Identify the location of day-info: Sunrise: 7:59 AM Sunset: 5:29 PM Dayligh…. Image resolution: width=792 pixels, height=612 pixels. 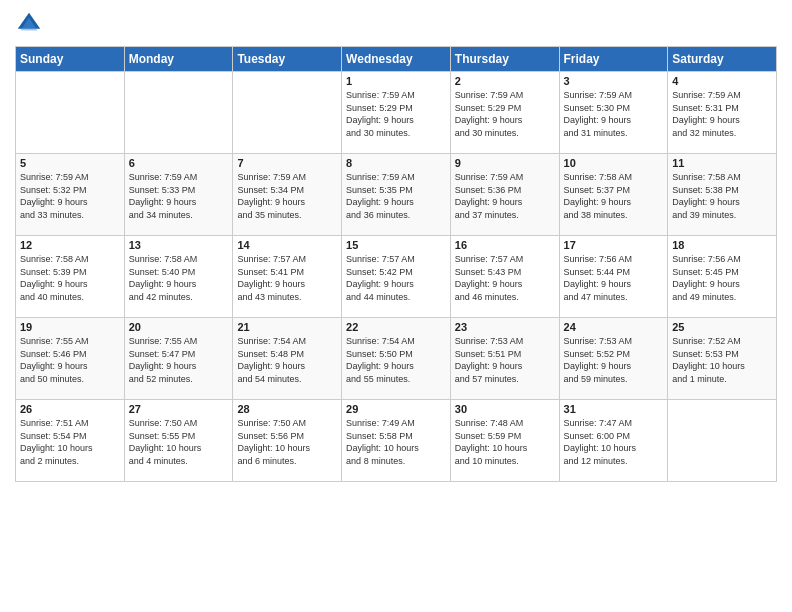
(396, 114).